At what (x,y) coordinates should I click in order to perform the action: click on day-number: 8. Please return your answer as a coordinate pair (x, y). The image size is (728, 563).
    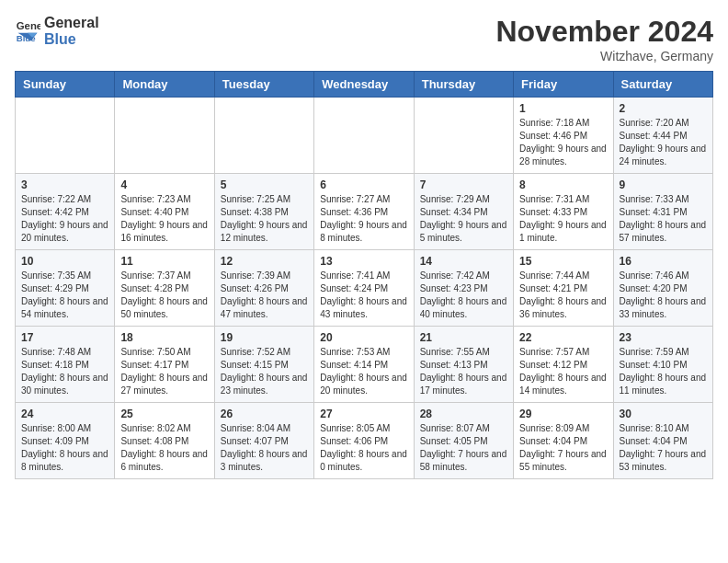
    Looking at the image, I should click on (563, 185).